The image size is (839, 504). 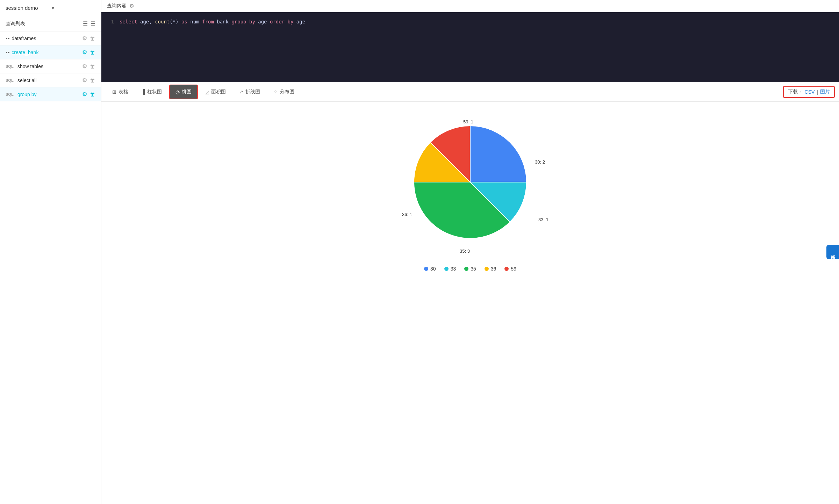 What do you see at coordinates (275, 92) in the screenshot?
I see `scatter-icon: ⁘` at bounding box center [275, 92].